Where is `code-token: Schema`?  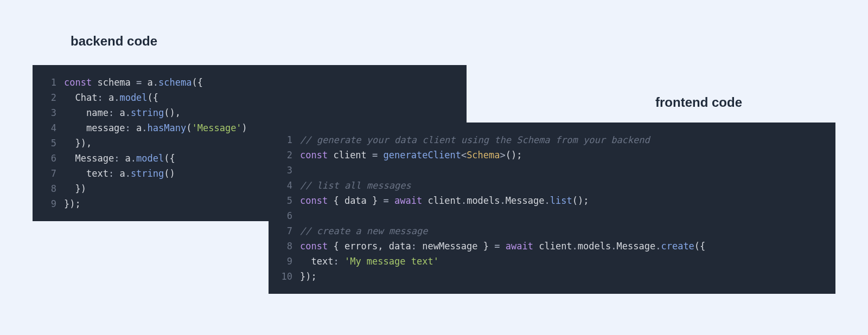
code-token: Schema is located at coordinates (483, 155).